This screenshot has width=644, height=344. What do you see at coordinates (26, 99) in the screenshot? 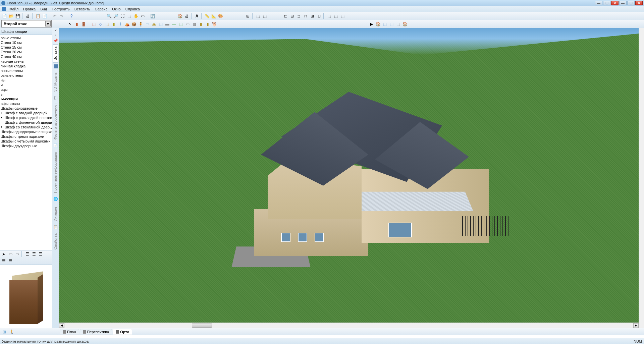
I see `sidebar-item: ы-секции` at bounding box center [26, 99].